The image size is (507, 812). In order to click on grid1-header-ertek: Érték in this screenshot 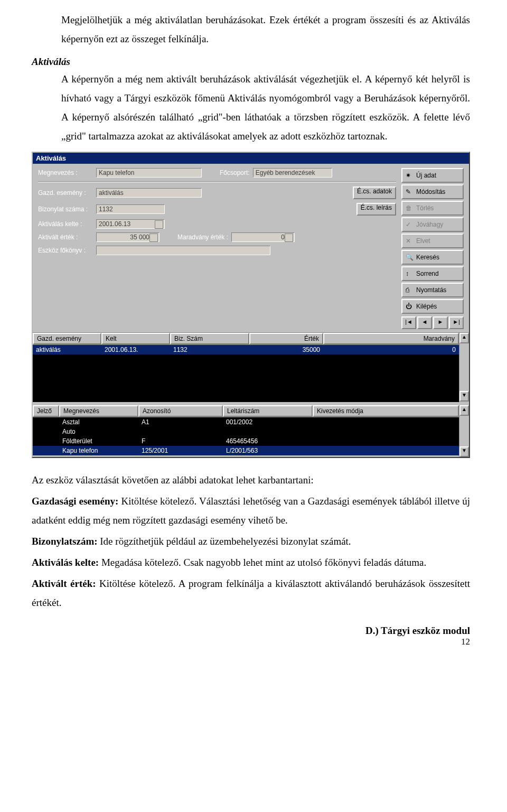, I will do `click(286, 339)`.